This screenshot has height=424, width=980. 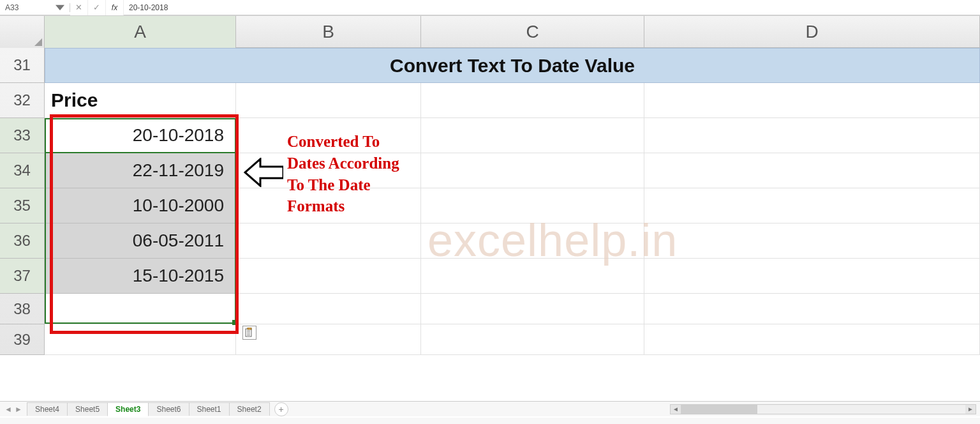 I want to click on col-header-C: C, so click(x=533, y=32).